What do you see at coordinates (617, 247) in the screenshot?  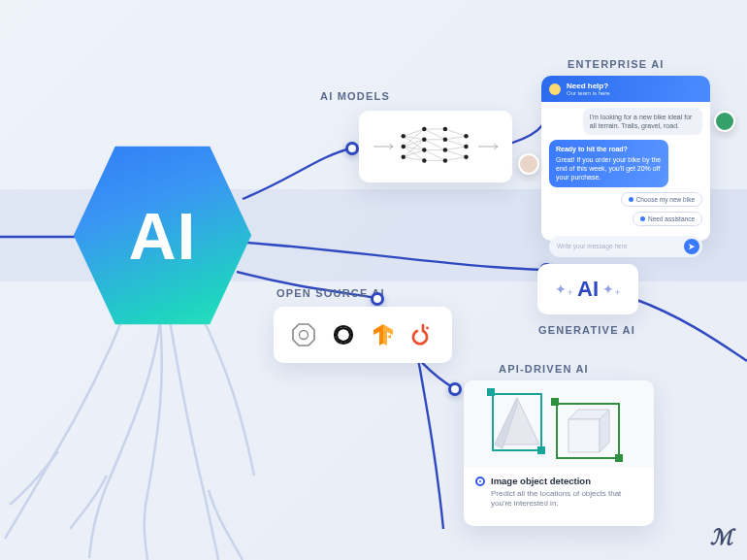 I see `chat-input-placeholder: Write your message here` at bounding box center [617, 247].